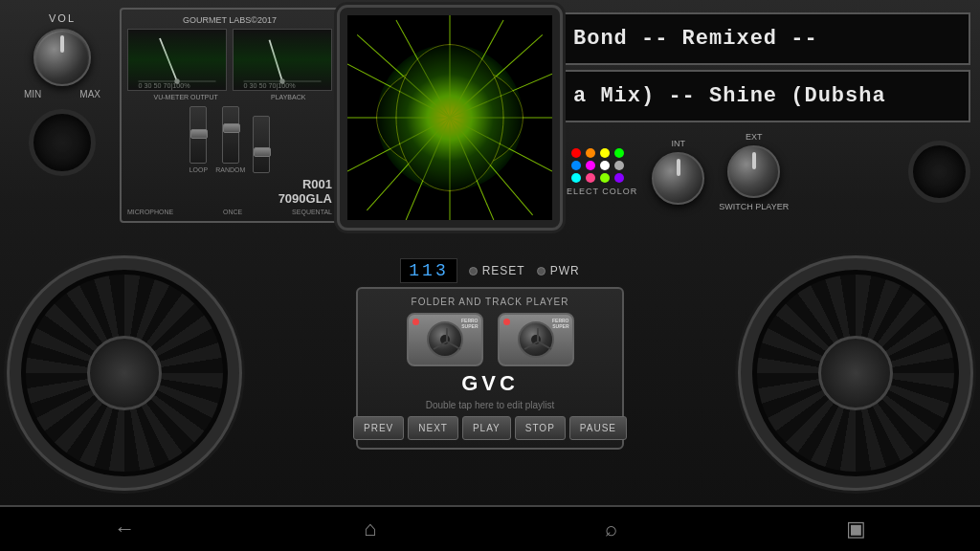 The image size is (980, 551). What do you see at coordinates (230, 199) in the screenshot?
I see `model-id2: 7090GLA` at bounding box center [230, 199].